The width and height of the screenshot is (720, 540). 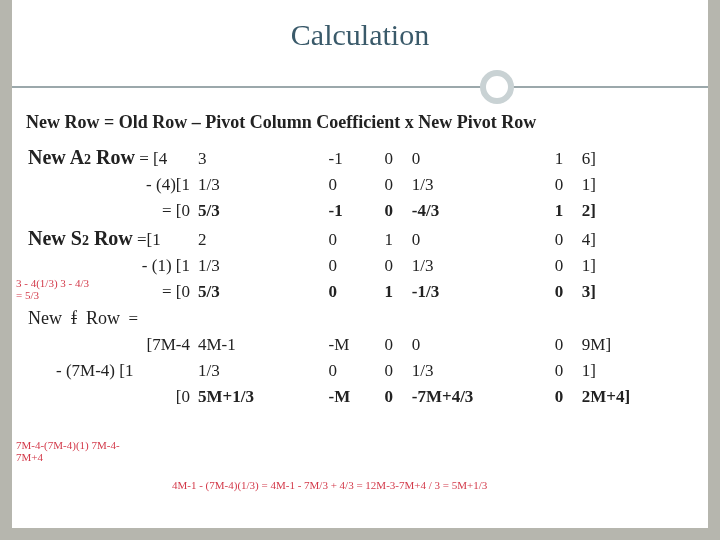 I want to click on a2-r1-lead: = [4, so click(x=153, y=158).